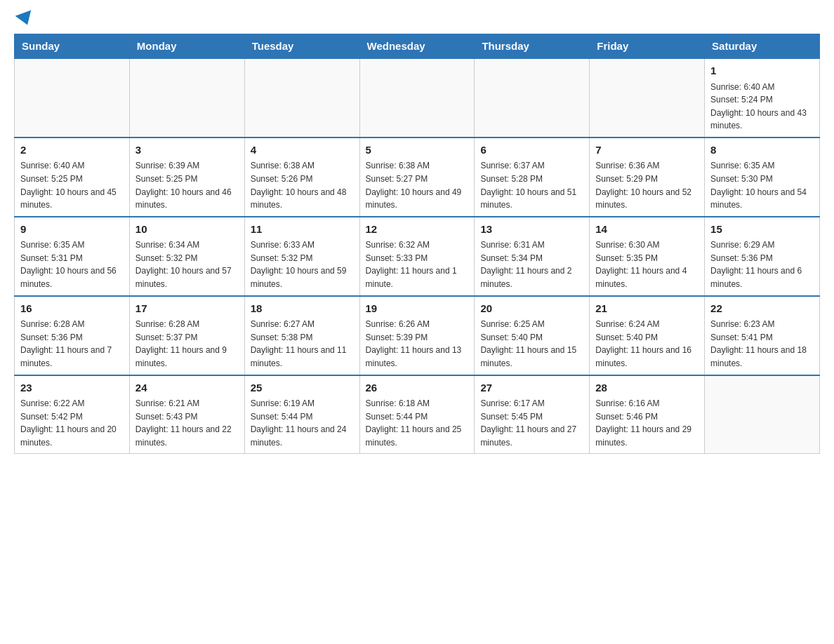 Image resolution: width=834 pixels, height=644 pixels. I want to click on day-number: 21, so click(647, 309).